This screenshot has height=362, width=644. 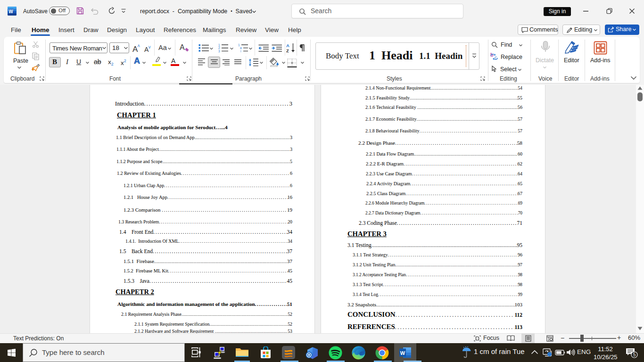 I want to click on svg-text: i, so click(x=240, y=51).